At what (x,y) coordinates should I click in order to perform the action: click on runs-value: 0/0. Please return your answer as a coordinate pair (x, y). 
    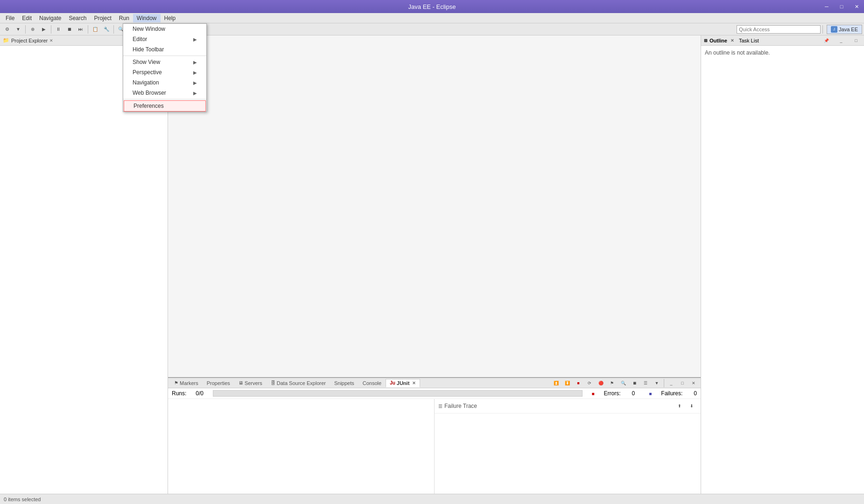
    Looking at the image, I should click on (200, 393).